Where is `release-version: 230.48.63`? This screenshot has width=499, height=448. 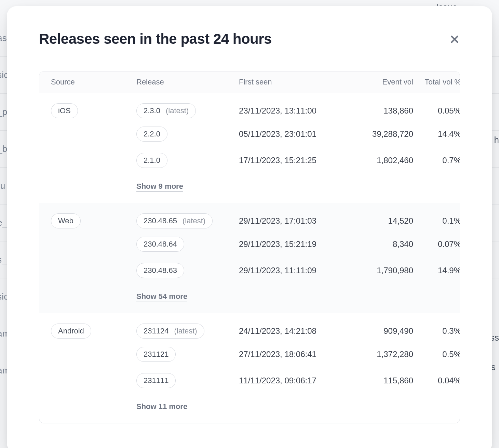 release-version: 230.48.63 is located at coordinates (160, 271).